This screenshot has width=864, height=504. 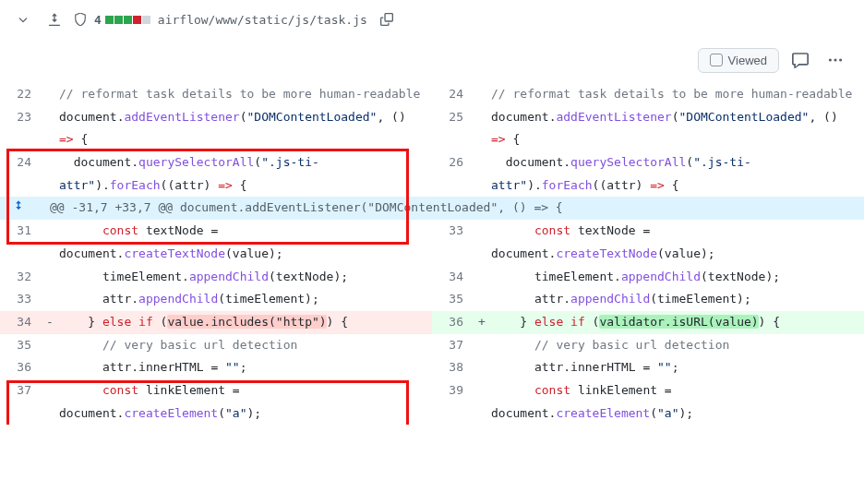 What do you see at coordinates (678, 94) in the screenshot?
I see `code-cell-new: // reformat task details to be more huma…` at bounding box center [678, 94].